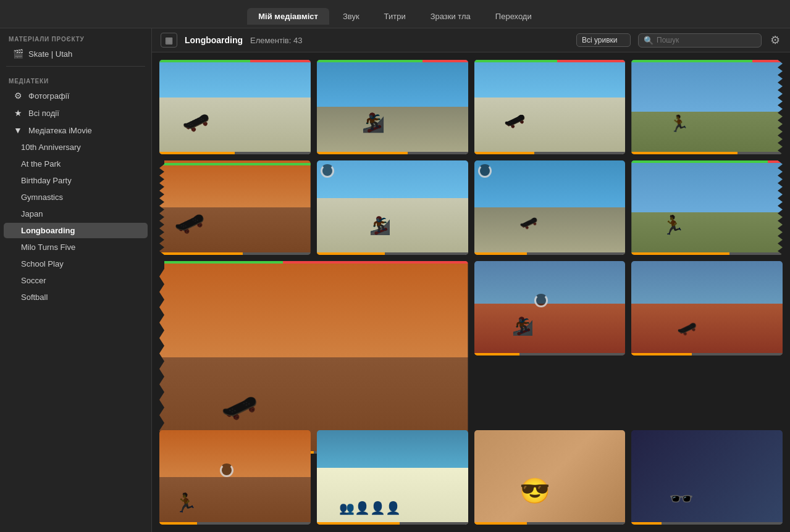 The image size is (790, 532). What do you see at coordinates (75, 180) in the screenshot?
I see `sidebar-item-birthday-party: Birthday Party` at bounding box center [75, 180].